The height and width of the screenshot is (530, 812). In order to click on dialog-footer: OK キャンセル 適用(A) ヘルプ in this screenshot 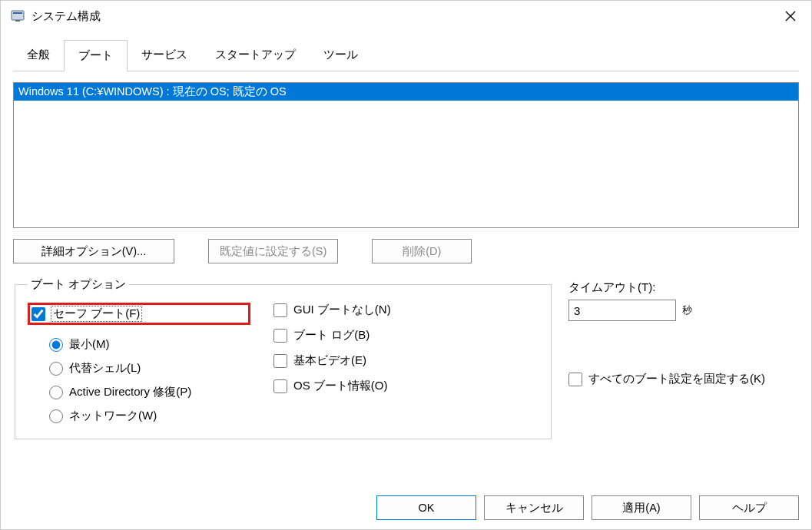, I will do `click(588, 508)`.